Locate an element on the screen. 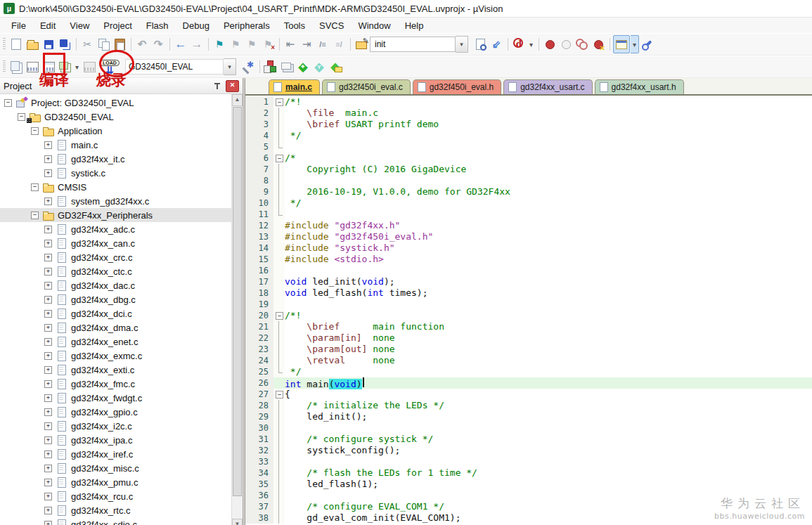 This screenshot has height=525, width=812. scroll-down-button: ▼ is located at coordinates (238, 521).